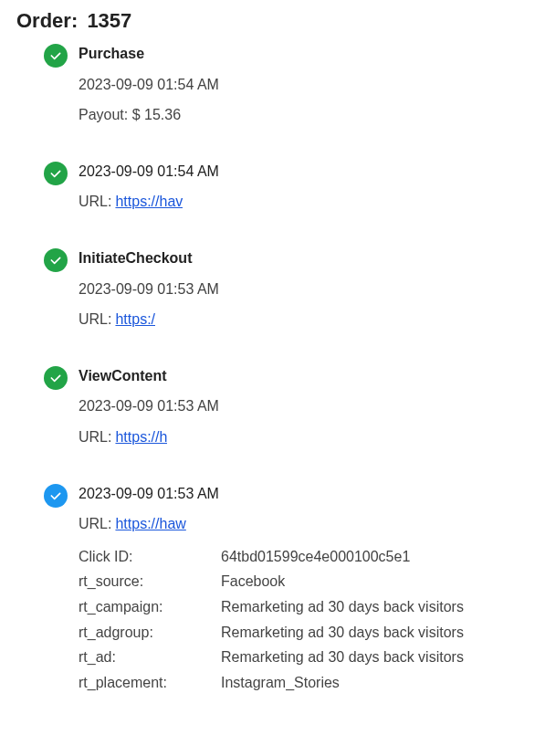  I want to click on event-body: InitiateCheckout 2023-09-09 01:53 AM URL…, so click(149, 289).